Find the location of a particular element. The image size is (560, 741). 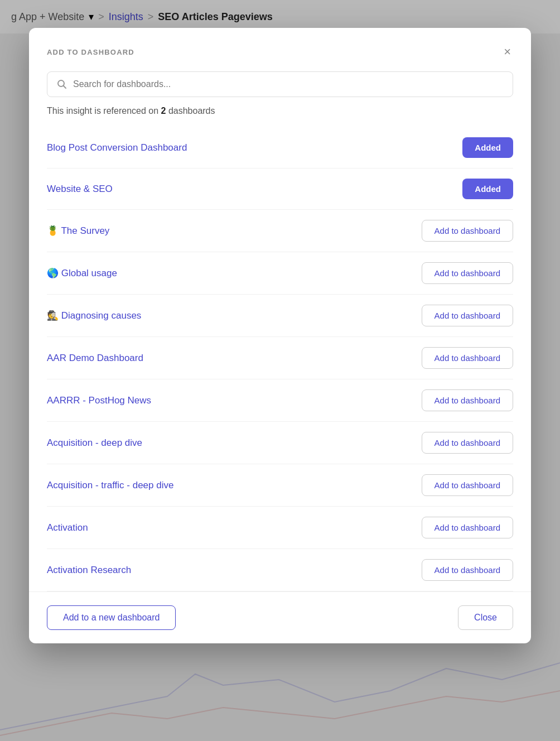

search-box is located at coordinates (280, 84).